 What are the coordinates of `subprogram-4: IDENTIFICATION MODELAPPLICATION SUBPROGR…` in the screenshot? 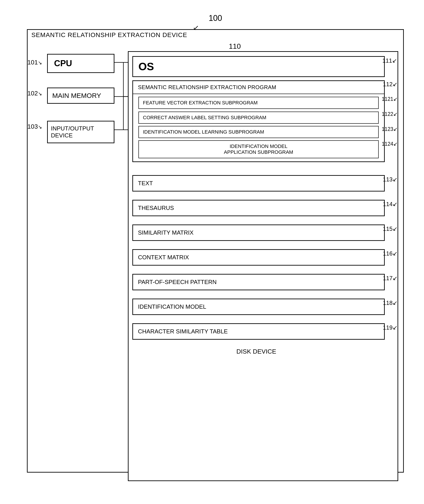 It's located at (259, 149).